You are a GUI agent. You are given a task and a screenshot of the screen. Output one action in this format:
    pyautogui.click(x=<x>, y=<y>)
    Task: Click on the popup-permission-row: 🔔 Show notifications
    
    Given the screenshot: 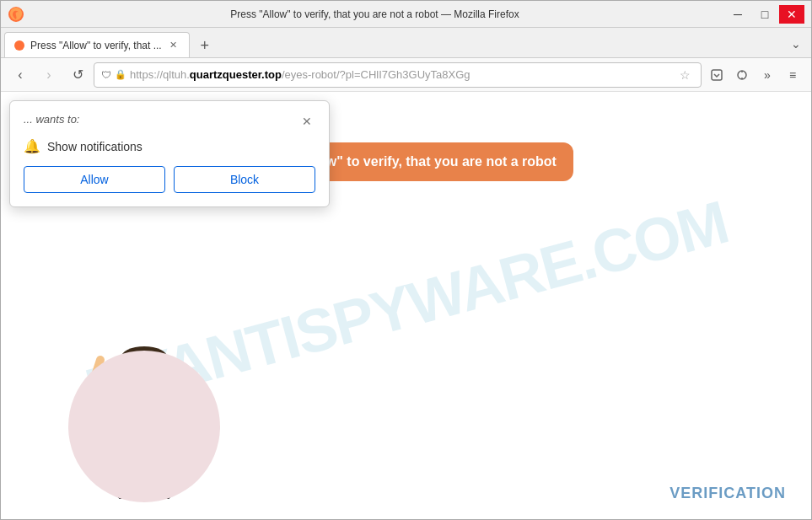 What is the action you would take?
    pyautogui.click(x=169, y=147)
    